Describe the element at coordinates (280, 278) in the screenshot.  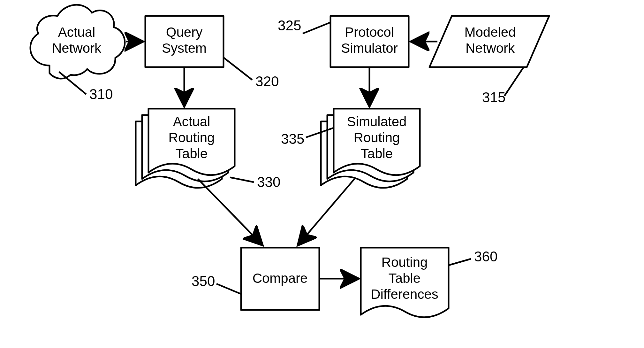
I see `label: Compare` at that location.